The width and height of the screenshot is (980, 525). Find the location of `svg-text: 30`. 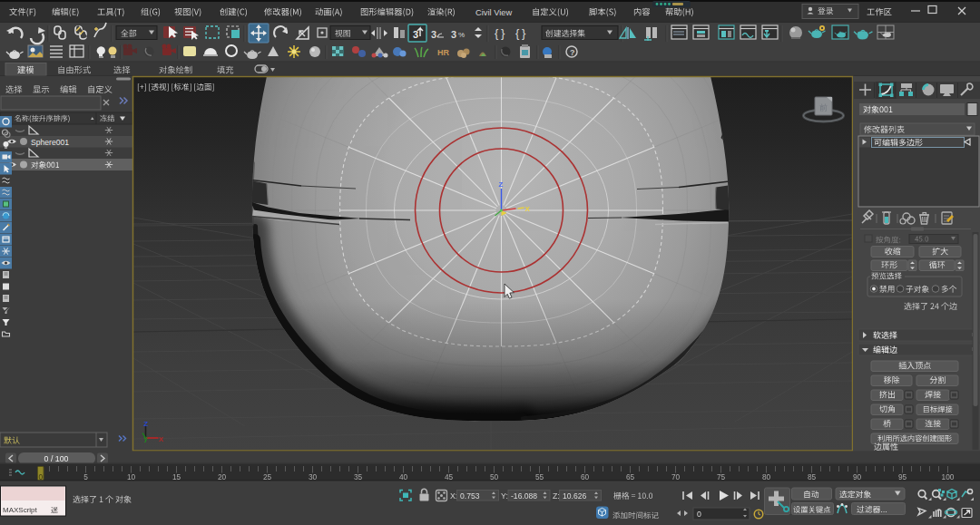

svg-text: 30 is located at coordinates (313, 477).